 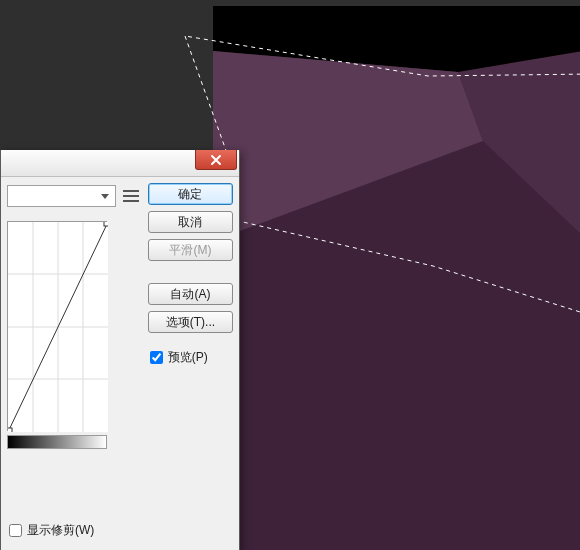 I want to click on preview-checkbox, so click(x=156, y=358).